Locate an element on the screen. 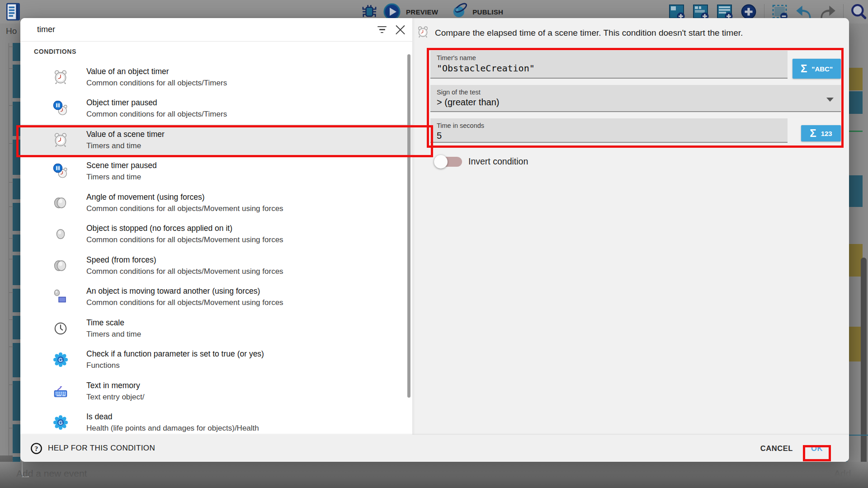  question-mark-icon: ? is located at coordinates (36, 448).